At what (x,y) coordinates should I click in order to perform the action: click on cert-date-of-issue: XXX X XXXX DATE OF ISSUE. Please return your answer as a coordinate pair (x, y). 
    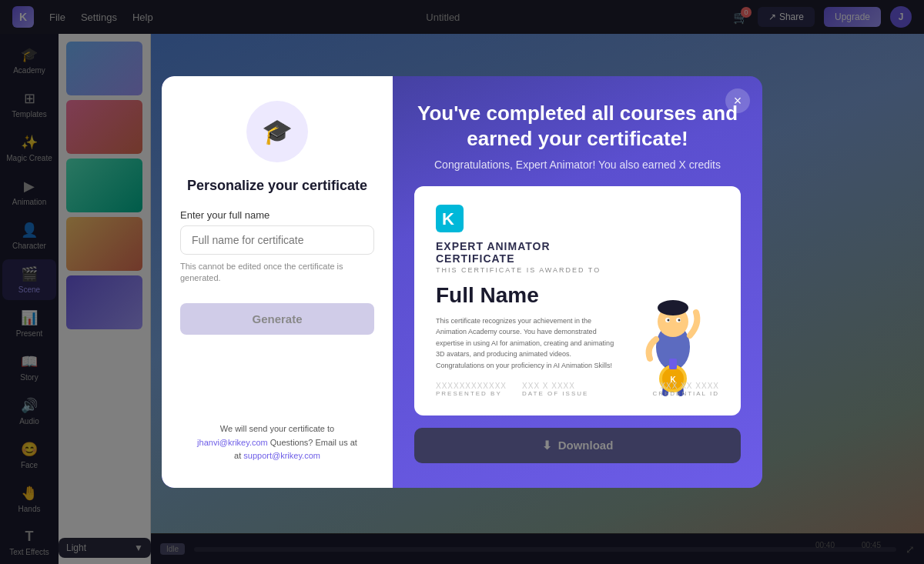
    Looking at the image, I should click on (555, 389).